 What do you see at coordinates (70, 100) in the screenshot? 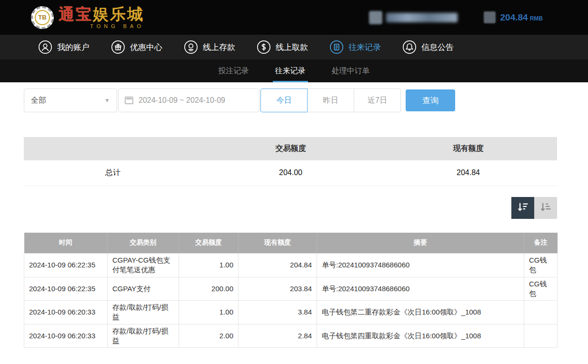
I see `type-select: 全部 ▼` at bounding box center [70, 100].